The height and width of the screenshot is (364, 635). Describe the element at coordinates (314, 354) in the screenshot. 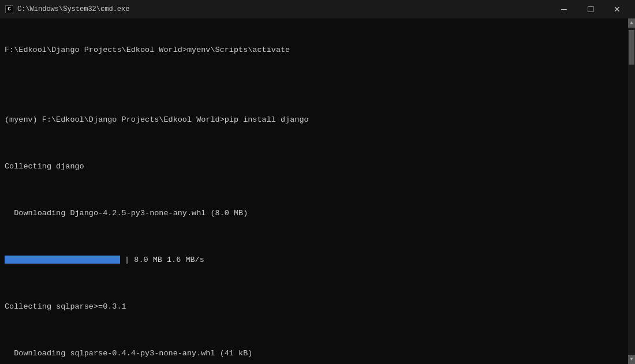

I see `terminal-line-8: Downloading sqlparse-0.4.4-py3-none-any.…` at that location.